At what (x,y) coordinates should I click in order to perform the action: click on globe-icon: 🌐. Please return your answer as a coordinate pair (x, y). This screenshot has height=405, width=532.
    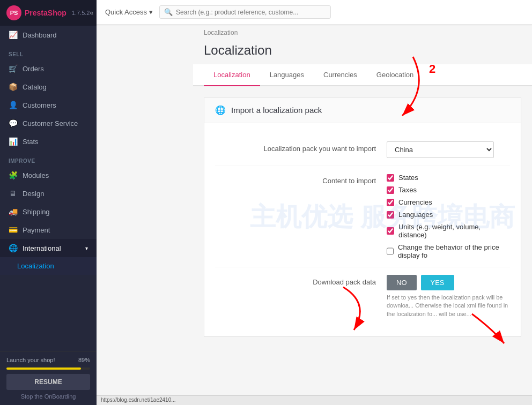
    Looking at the image, I should click on (220, 110).